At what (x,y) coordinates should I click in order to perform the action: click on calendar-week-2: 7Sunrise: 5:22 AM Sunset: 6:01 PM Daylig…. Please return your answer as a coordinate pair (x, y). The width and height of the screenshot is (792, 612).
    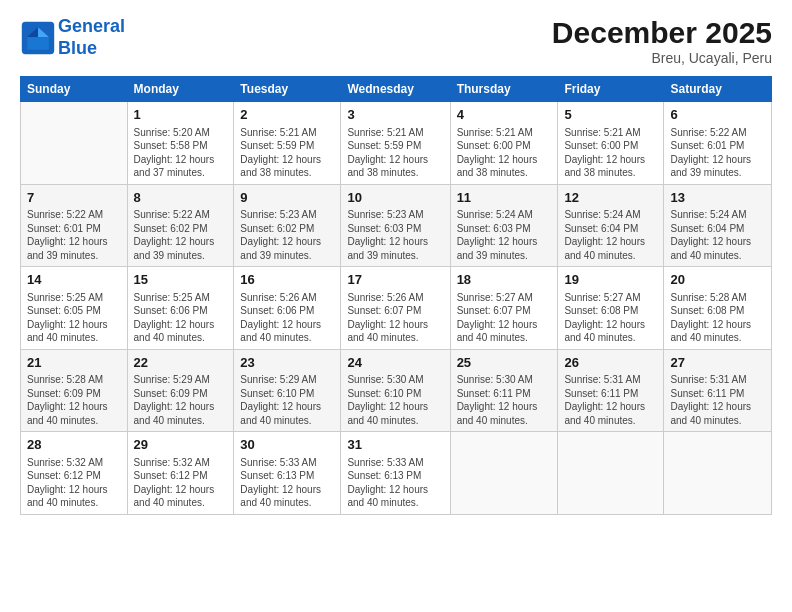
    Looking at the image, I should click on (396, 226).